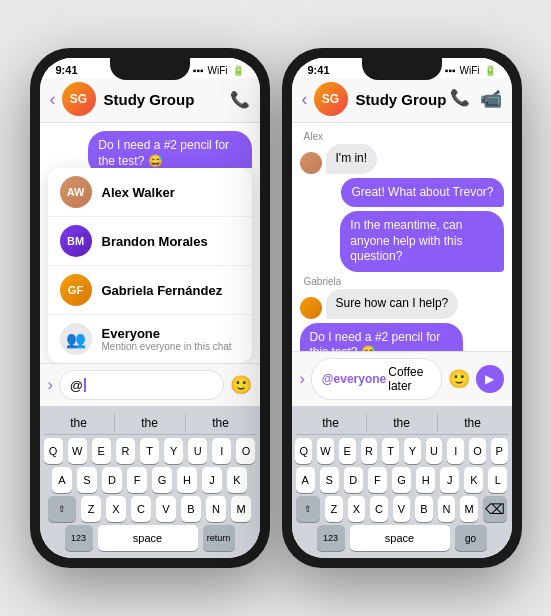 Image resolution: width=551 pixels, height=616 pixels. I want to click on key2-o: O, so click(478, 451).